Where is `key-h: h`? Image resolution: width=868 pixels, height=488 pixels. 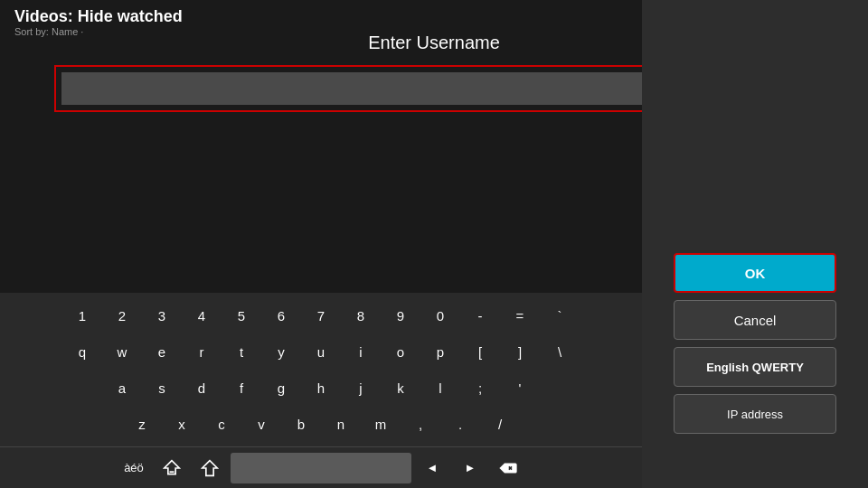 key-h: h is located at coordinates (321, 388).